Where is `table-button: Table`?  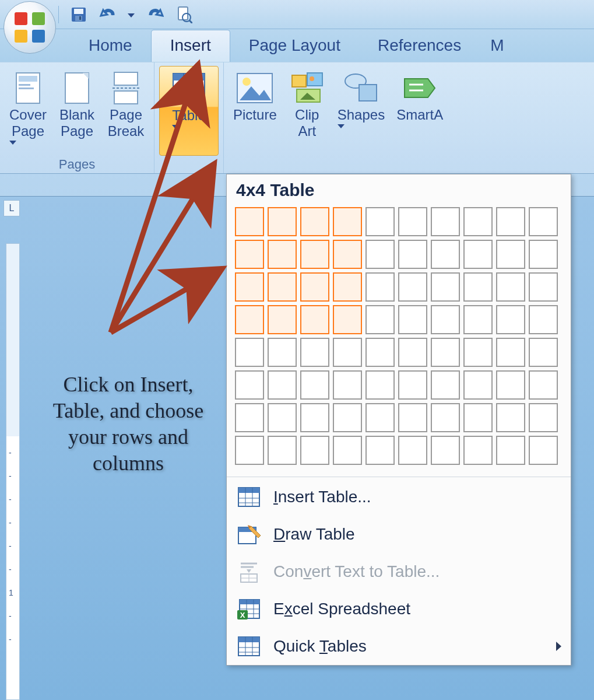
table-button: Table is located at coordinates (189, 111).